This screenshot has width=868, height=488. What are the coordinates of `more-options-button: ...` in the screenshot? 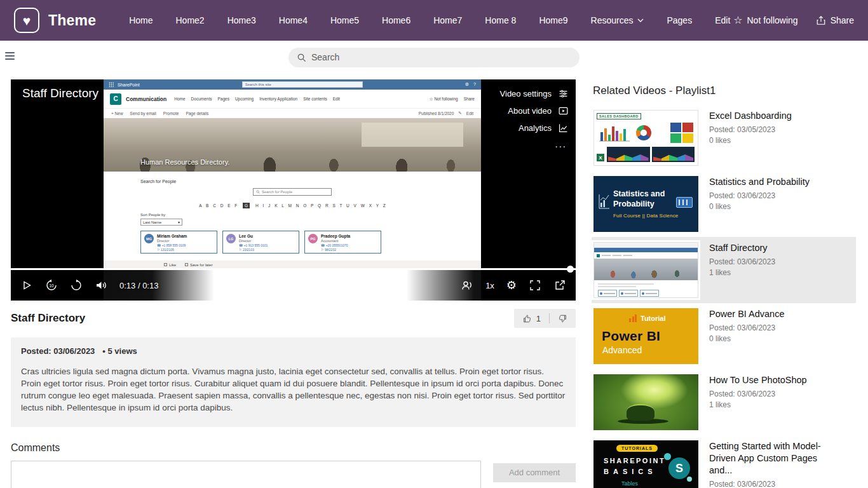 It's located at (562, 144).